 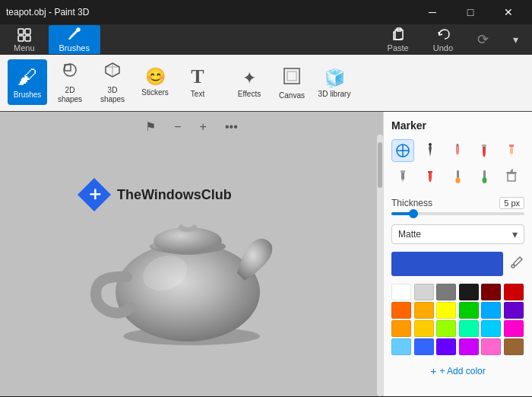 I want to click on swatch-blue, so click(x=491, y=310).